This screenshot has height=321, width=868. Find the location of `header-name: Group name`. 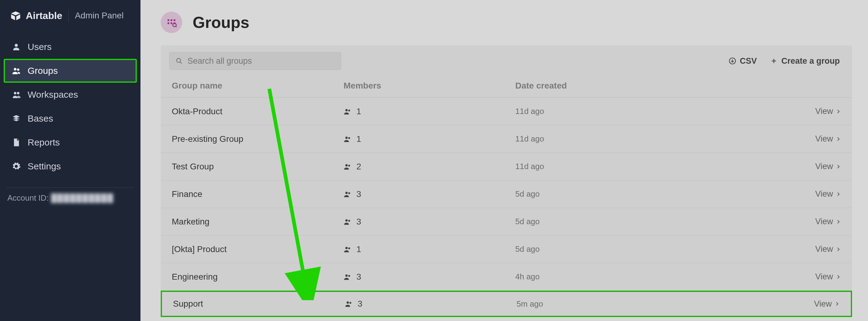

header-name: Group name is located at coordinates (257, 85).